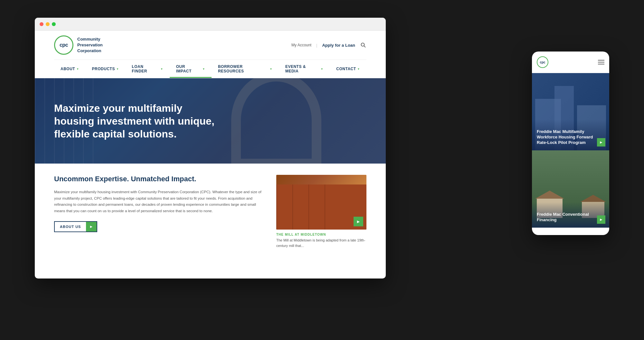 Image resolution: width=644 pixels, height=340 pixels. Describe the element at coordinates (339, 45) in the screenshot. I see `apply-loan-link: Apply for a Loan` at that location.